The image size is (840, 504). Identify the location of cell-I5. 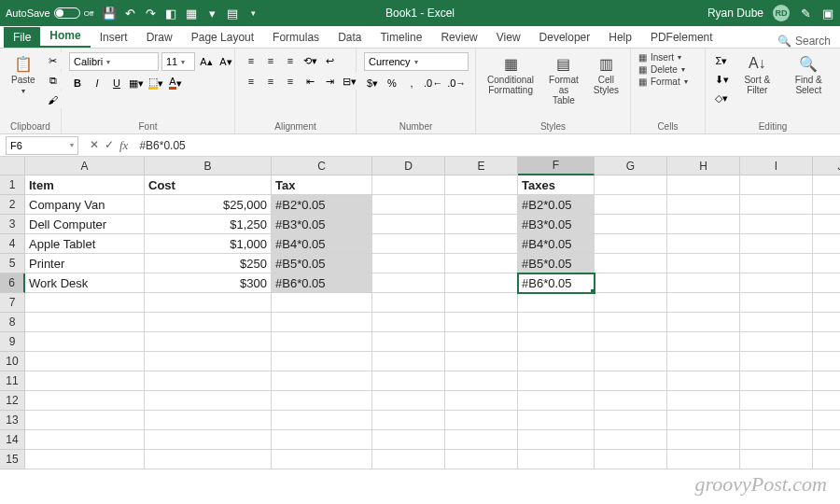
(777, 263).